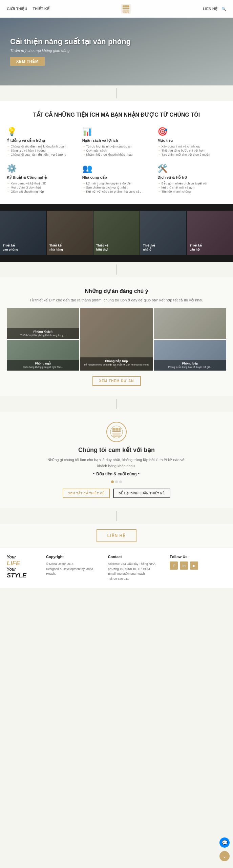  I want to click on hero-content: Cải thiện năng suất tại văn phòng Thẩm m…, so click(70, 52).